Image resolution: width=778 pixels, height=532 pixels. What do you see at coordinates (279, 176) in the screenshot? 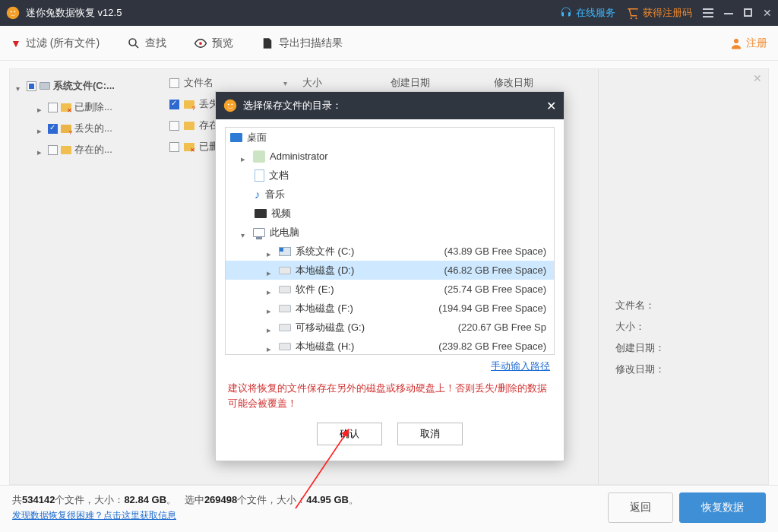
I see `dir-label: 文档` at bounding box center [279, 176].